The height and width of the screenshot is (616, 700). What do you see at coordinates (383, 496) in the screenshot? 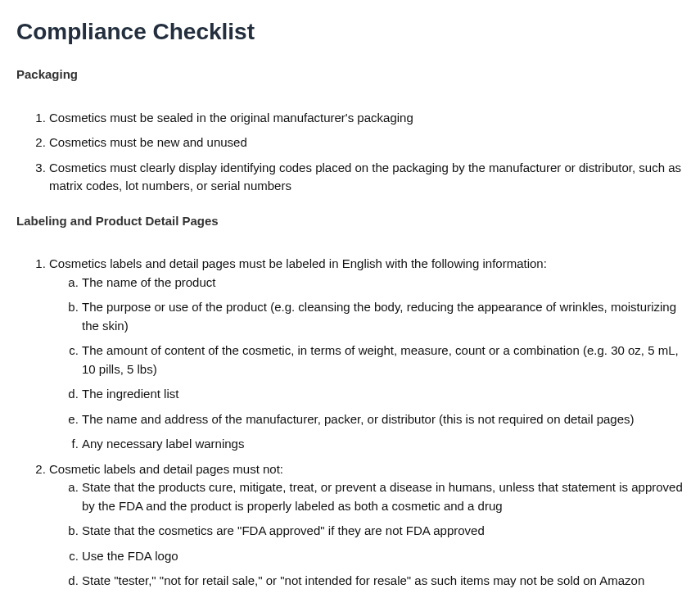
I see `list-item: State that the products cure, mitigate, …` at bounding box center [383, 496].